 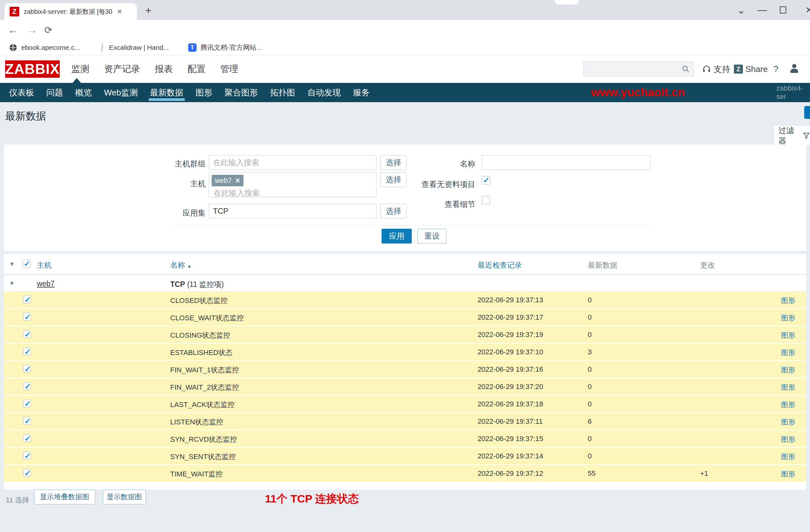 I want to click on column-last-check: 最近检查记录, so click(x=500, y=265).